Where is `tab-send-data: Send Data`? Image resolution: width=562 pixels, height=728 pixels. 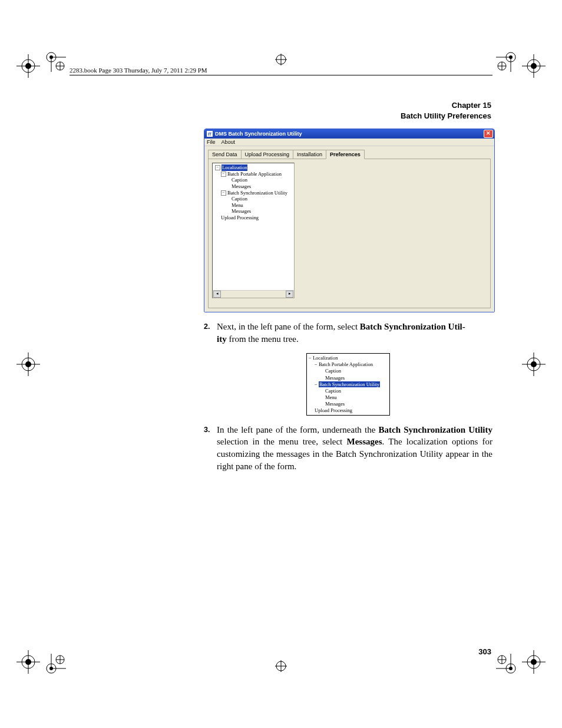
tab-send-data: Send Data is located at coordinates (225, 154).